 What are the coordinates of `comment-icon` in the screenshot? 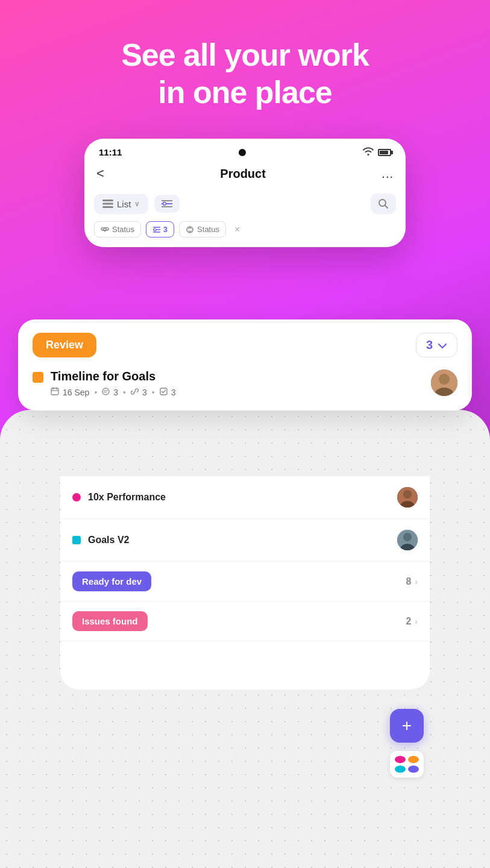 It's located at (106, 392).